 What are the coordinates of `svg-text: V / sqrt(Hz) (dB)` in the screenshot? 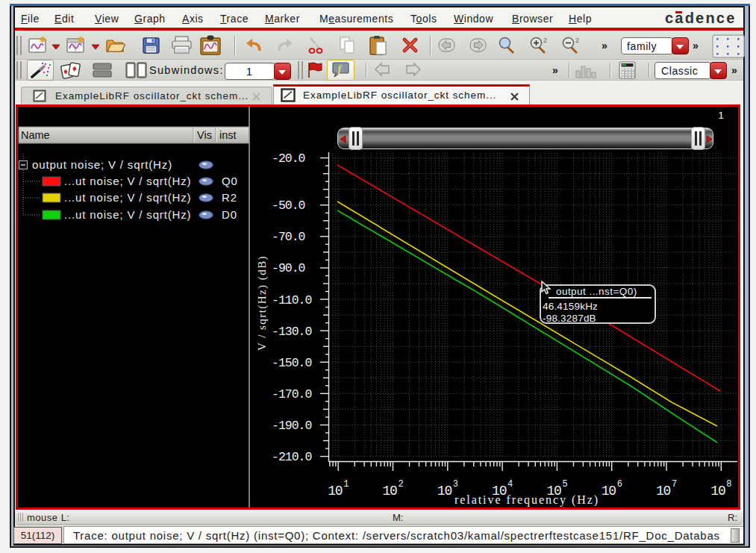 It's located at (263, 303).